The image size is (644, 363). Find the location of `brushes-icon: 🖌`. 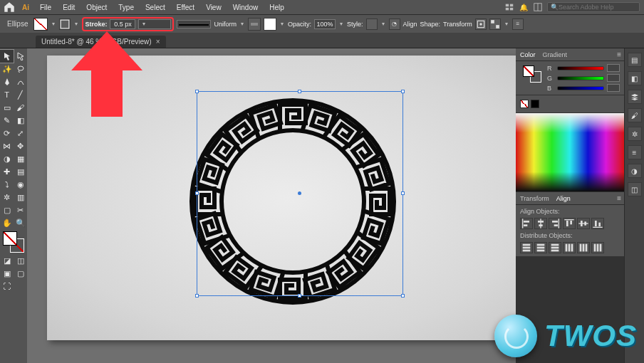

brushes-icon: 🖌 is located at coordinates (635, 115).